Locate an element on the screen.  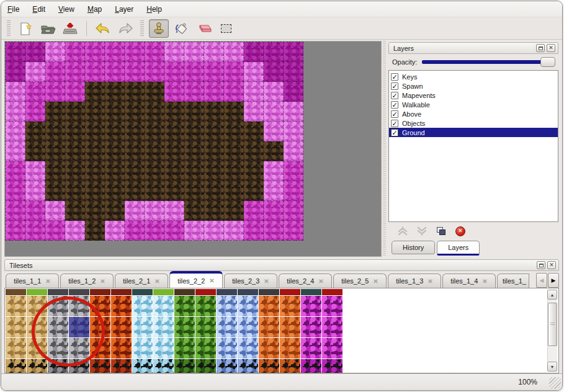
move-layer-down-button is located at coordinates (422, 231).